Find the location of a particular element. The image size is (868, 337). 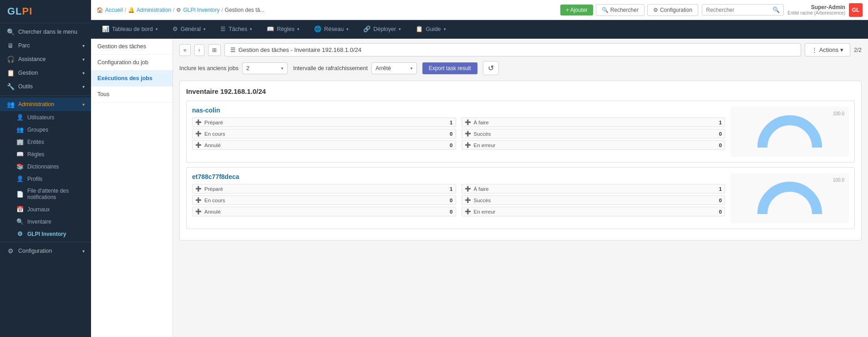

refresh-button: ↺ is located at coordinates (491, 68).